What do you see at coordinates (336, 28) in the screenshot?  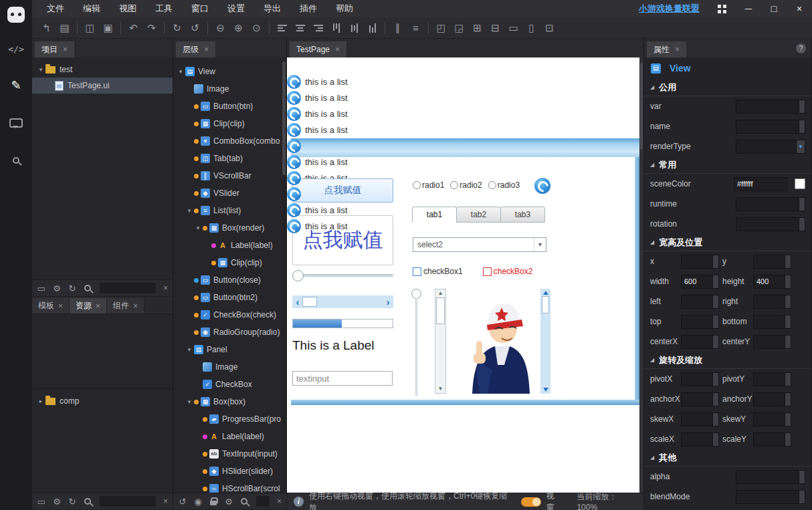 I see `align-top-icon` at bounding box center [336, 28].